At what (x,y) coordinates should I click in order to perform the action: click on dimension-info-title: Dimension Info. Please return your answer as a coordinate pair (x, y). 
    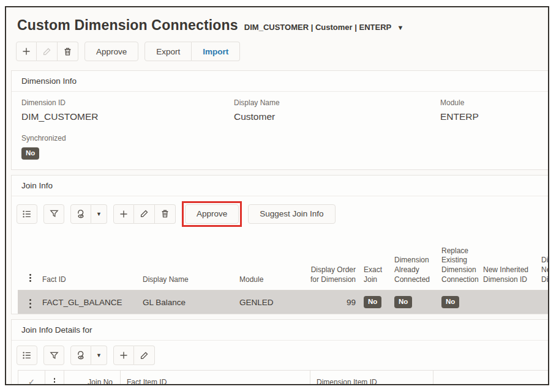
    Looking at the image, I should click on (280, 81).